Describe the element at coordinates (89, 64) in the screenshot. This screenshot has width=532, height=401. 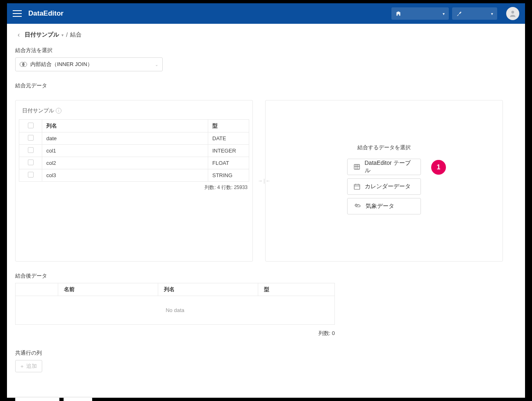
I see `join-method-select: 内部結合（INNER JOIN） ⌄` at that location.